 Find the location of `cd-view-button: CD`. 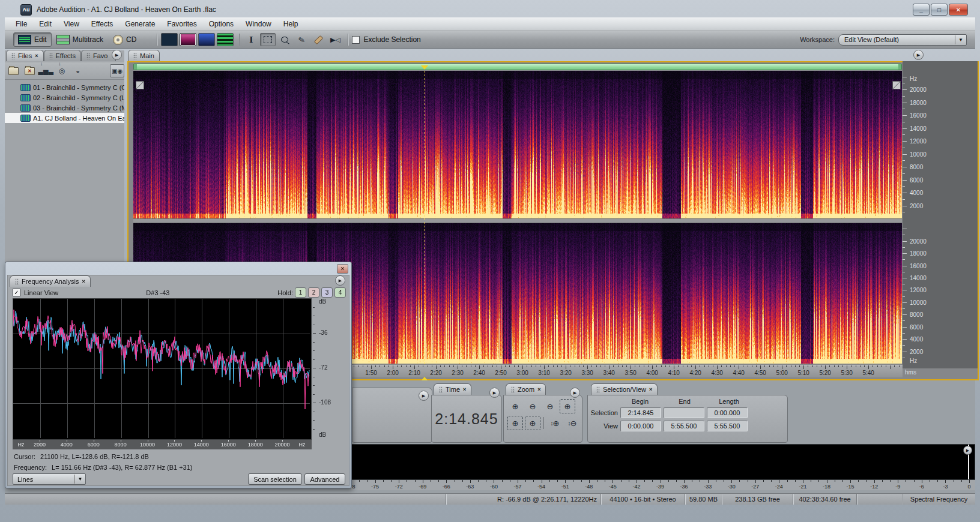

cd-view-button: CD is located at coordinates (125, 40).